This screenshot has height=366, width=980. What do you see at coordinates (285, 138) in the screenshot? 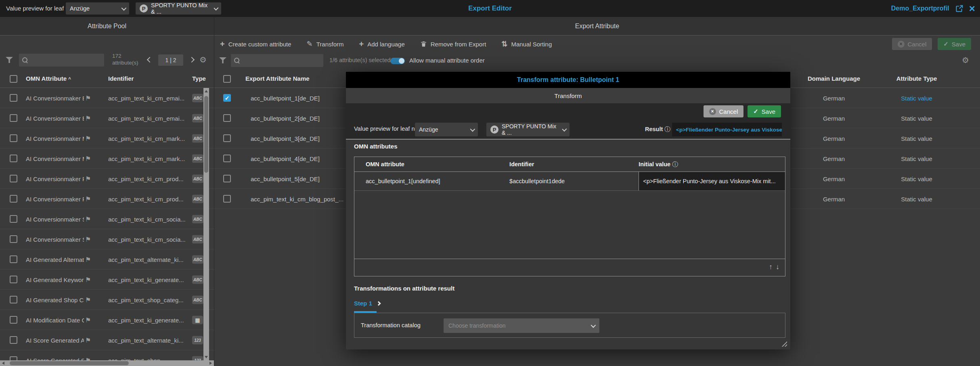
I see `export-attribute-name: acc_bulletpoint_3[de_DE]` at bounding box center [285, 138].